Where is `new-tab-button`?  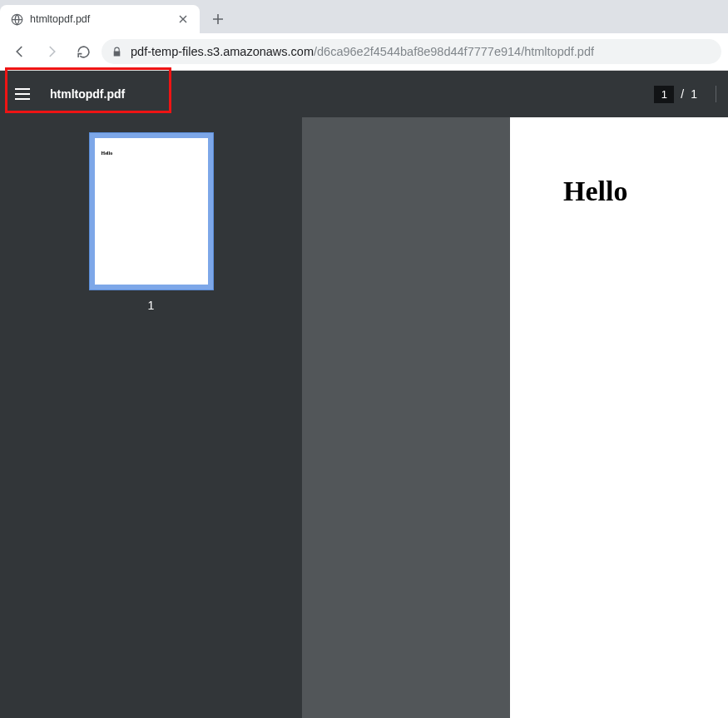 new-tab-button is located at coordinates (218, 19).